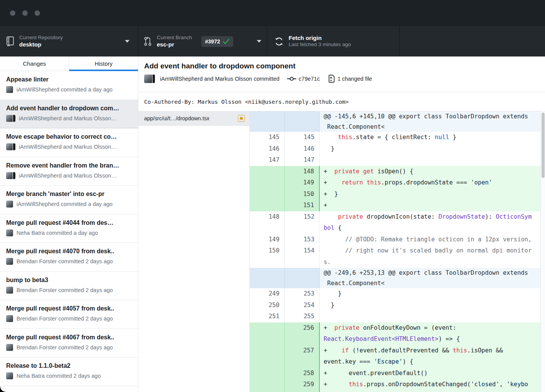 The image size is (545, 392). Describe the element at coordinates (430, 183) in the screenshot. I see `code-text: + return this.props.dropdownState === 'o…` at that location.